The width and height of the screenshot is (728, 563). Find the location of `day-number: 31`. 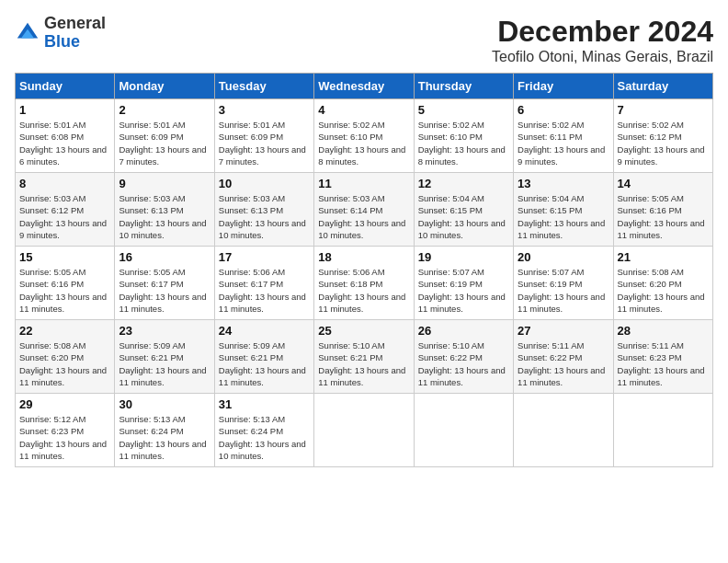

day-number: 31 is located at coordinates (265, 405).